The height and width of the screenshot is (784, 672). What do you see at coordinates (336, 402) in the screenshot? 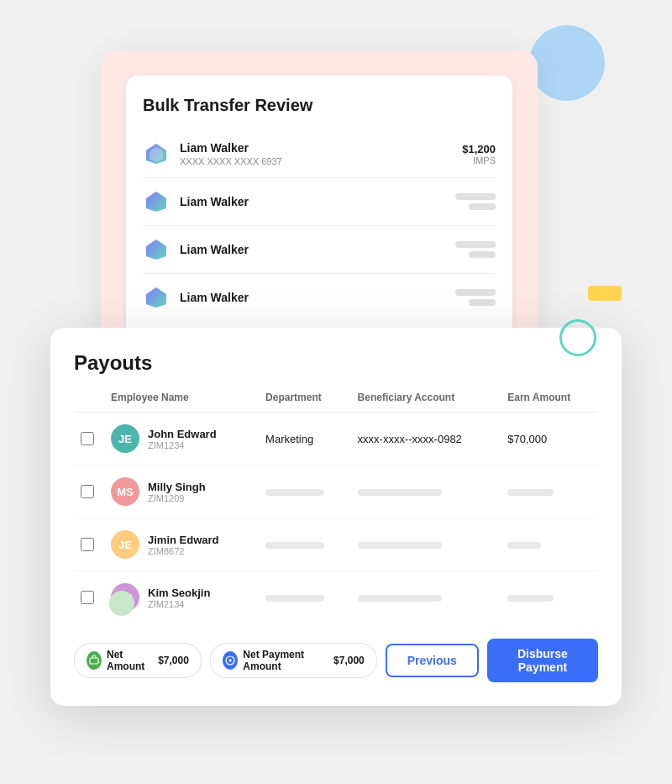
I see `table-header-row: Employee Name Department Beneficiary Acc…` at bounding box center [336, 402].